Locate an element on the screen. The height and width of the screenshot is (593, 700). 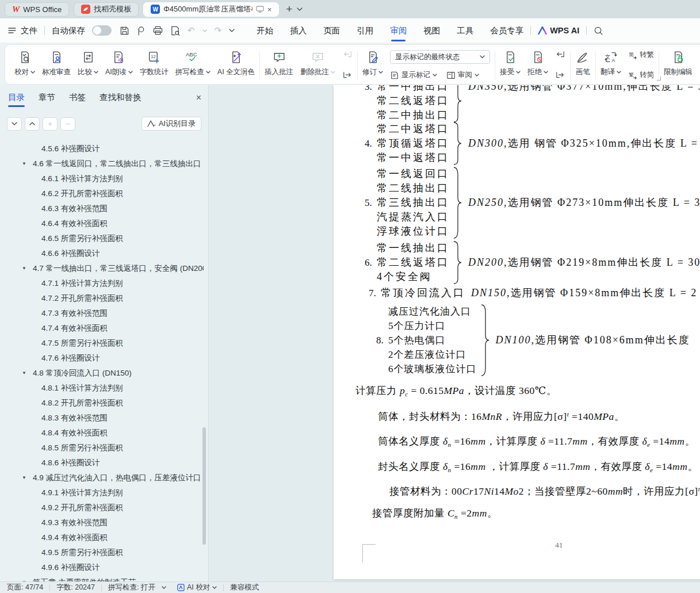
print-icon is located at coordinates (158, 30).